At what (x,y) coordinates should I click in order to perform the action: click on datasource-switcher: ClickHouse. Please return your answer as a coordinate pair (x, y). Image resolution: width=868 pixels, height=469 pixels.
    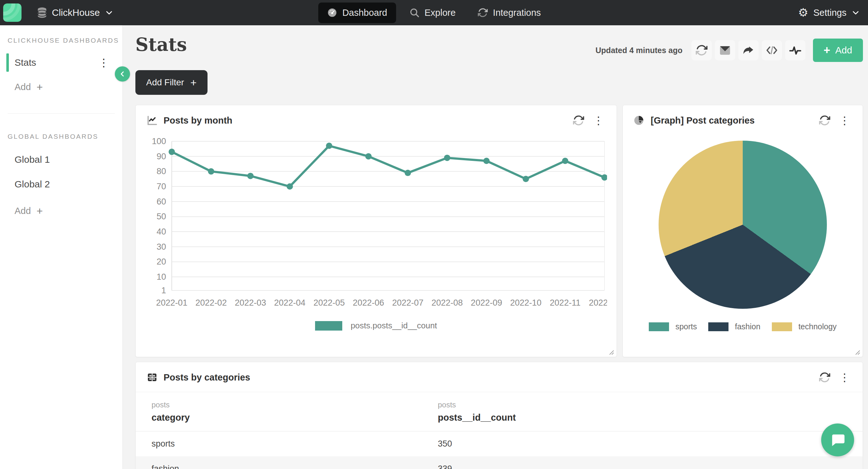
    Looking at the image, I should click on (75, 13).